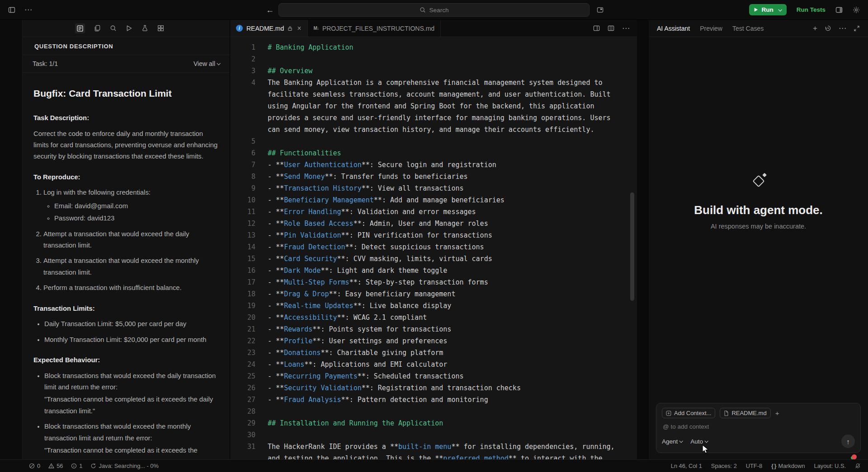 The image size is (868, 472). Describe the element at coordinates (243, 423) in the screenshot. I see `line-number: 29` at that location.